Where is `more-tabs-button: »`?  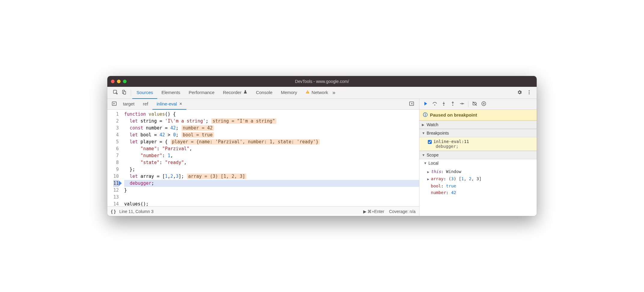 more-tabs-button: » is located at coordinates (334, 93).